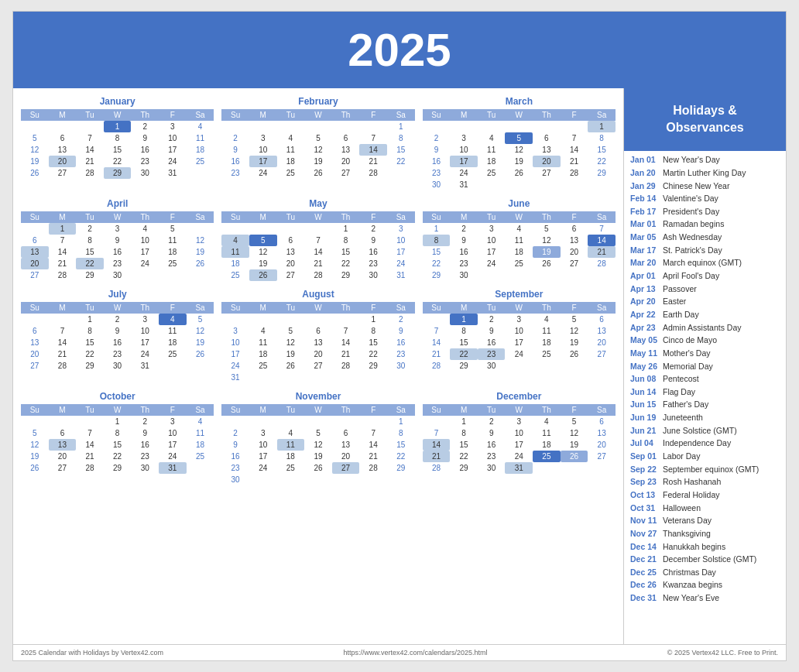 Image resolution: width=799 pixels, height=672 pixels. What do you see at coordinates (686, 405) in the screenshot?
I see `holiday-name: Father's Day` at bounding box center [686, 405].